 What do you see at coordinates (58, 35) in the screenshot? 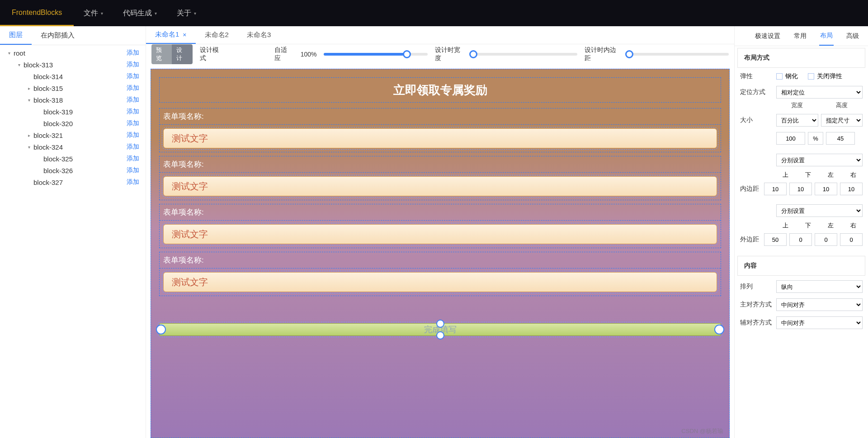
I see `tab-insert-inside: 在内部插入` at bounding box center [58, 35].